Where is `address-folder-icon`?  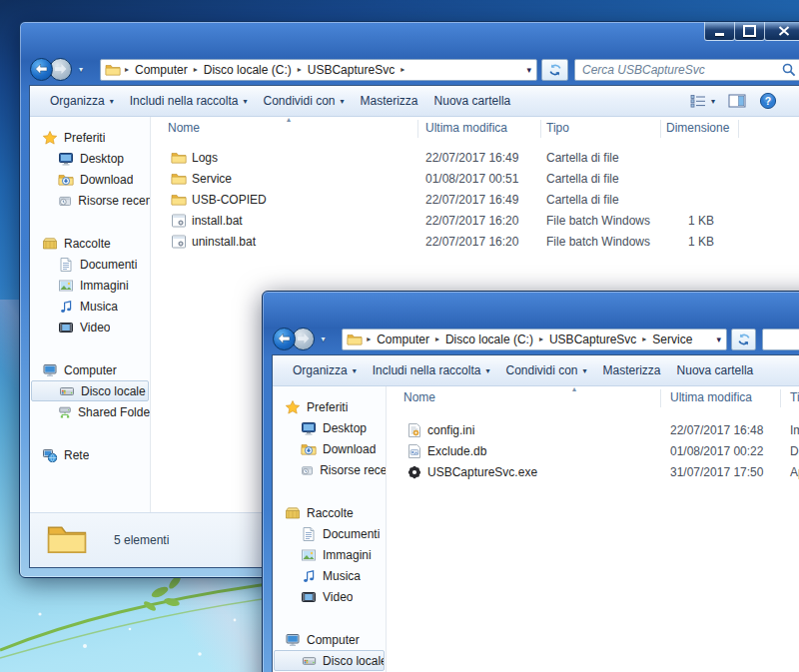 address-folder-icon is located at coordinates (113, 70).